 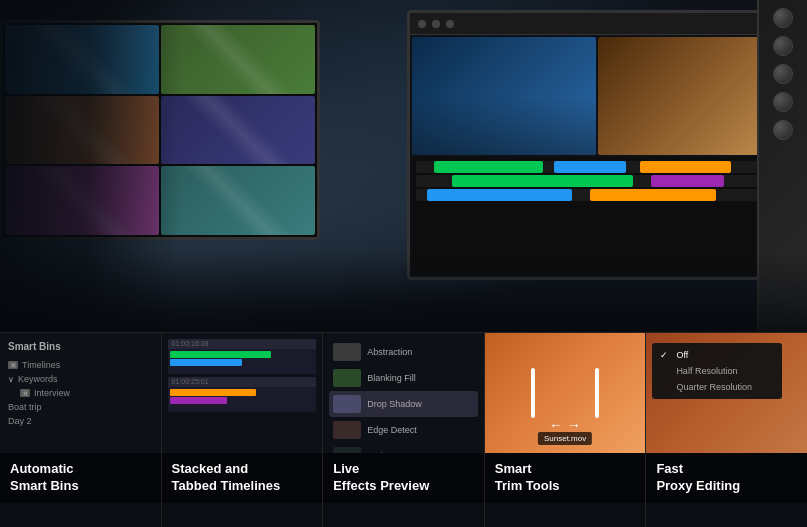 I want to click on arrow-right: →, so click(x=574, y=425).